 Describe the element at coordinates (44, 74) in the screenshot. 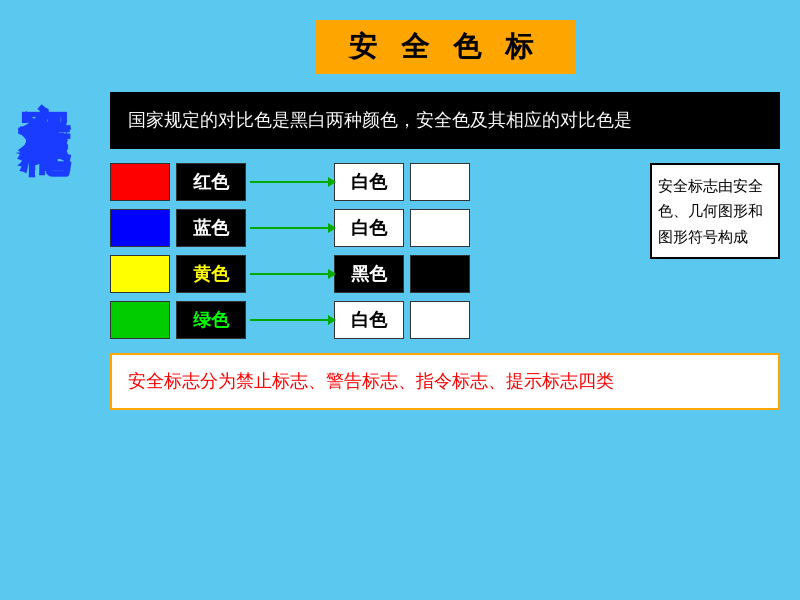

I see `vertical-title: 安全设施标准化` at that location.